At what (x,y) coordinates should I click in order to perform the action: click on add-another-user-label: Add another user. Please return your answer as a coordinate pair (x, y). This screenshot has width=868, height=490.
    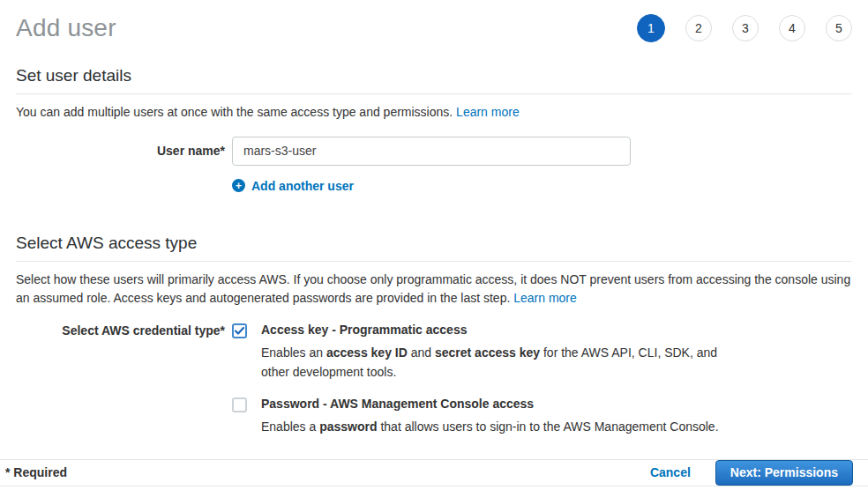
    Looking at the image, I should click on (303, 186).